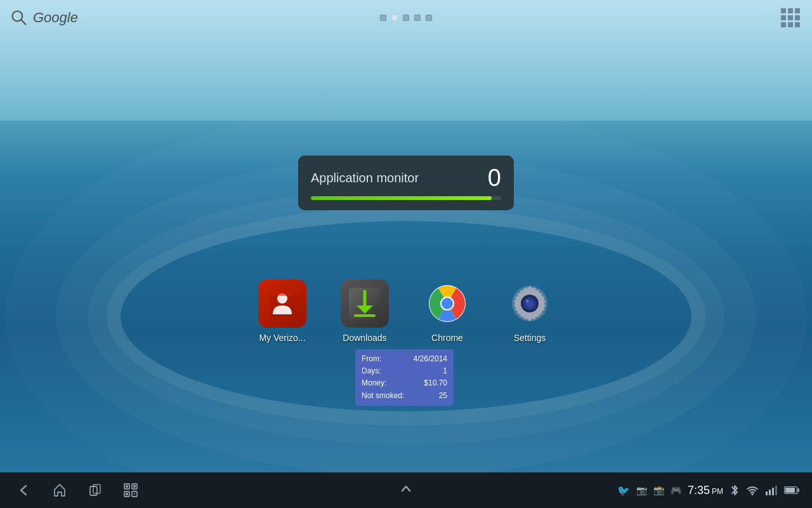 This screenshot has height=508, width=812. Describe the element at coordinates (405, 359) in the screenshot. I see `smoking-from-row: From: 4/26/2014` at that location.